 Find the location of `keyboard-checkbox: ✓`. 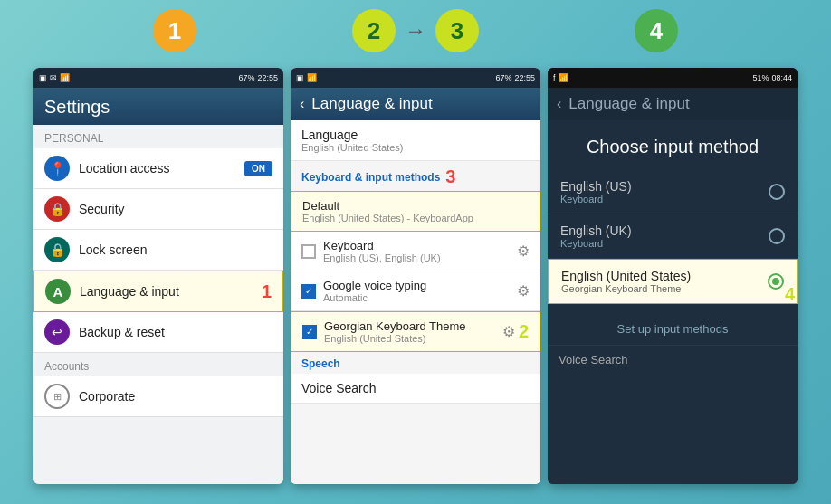

keyboard-checkbox: ✓ is located at coordinates (309, 252).